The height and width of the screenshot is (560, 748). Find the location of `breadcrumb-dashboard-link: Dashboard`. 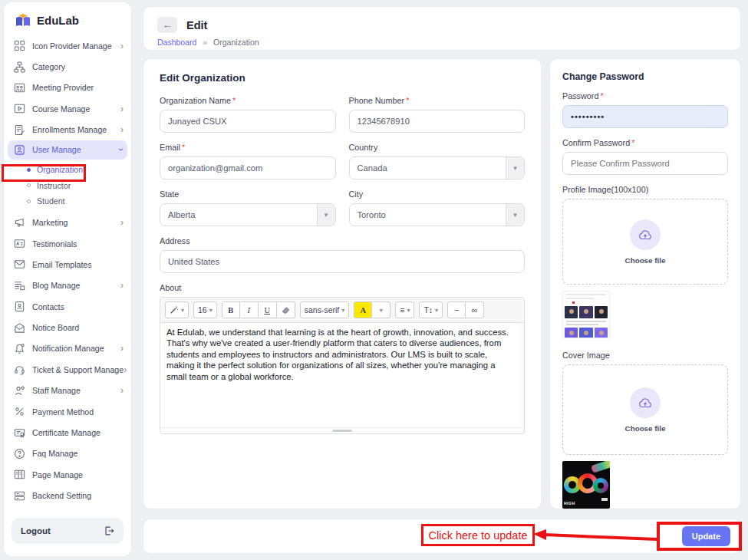

breadcrumb-dashboard-link: Dashboard is located at coordinates (176, 42).